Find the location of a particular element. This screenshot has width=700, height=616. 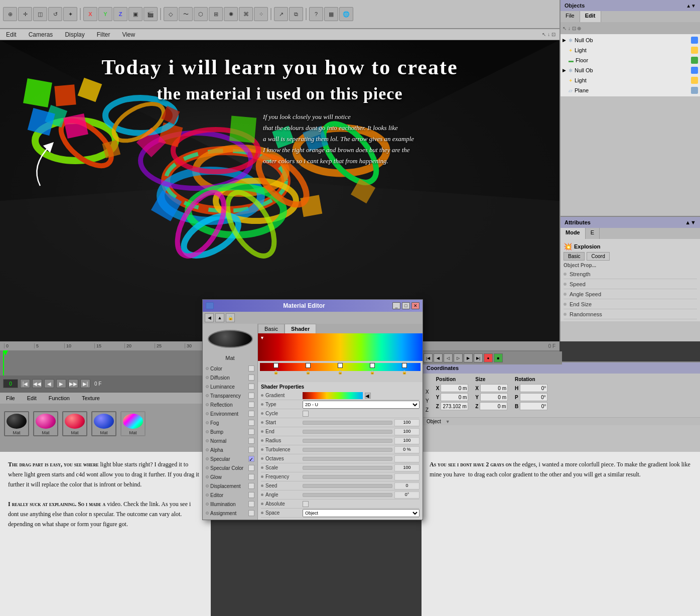

particle-icon: ⁘ is located at coordinates (261, 14).